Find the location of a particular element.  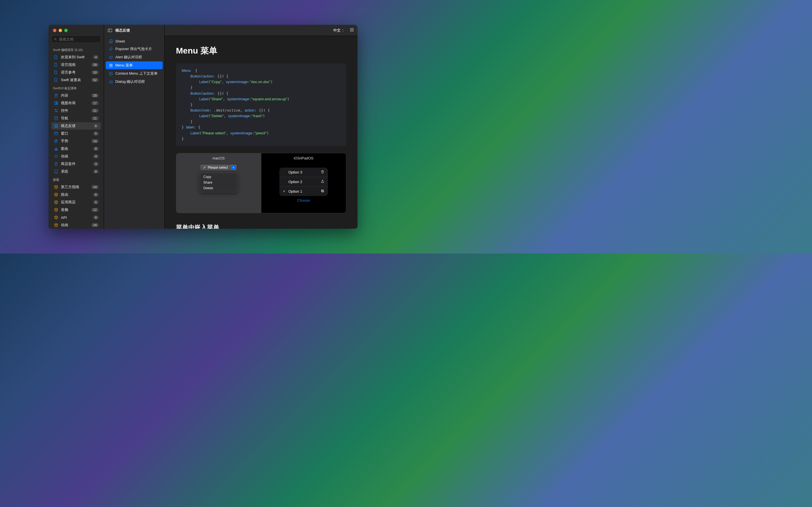

sidebar-item-label: 内容 is located at coordinates (75, 95).